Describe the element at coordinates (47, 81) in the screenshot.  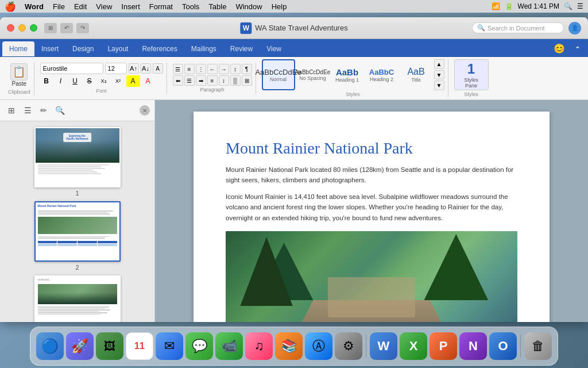
I see `bold-button: B` at that location.